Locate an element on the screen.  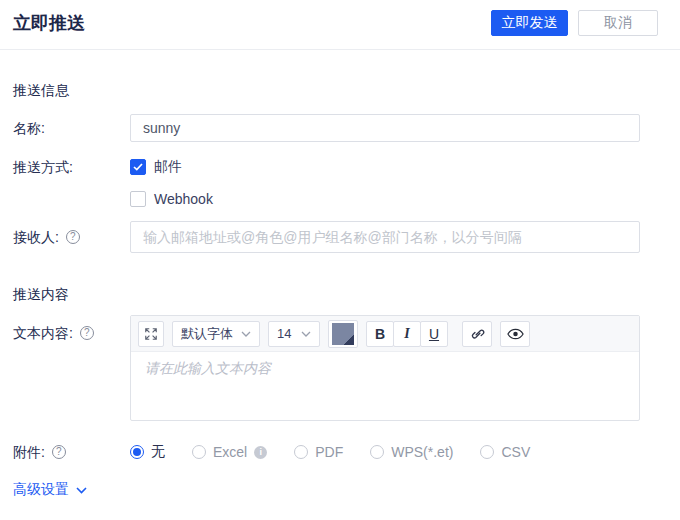
font-size-value: 14 is located at coordinates (284, 334).